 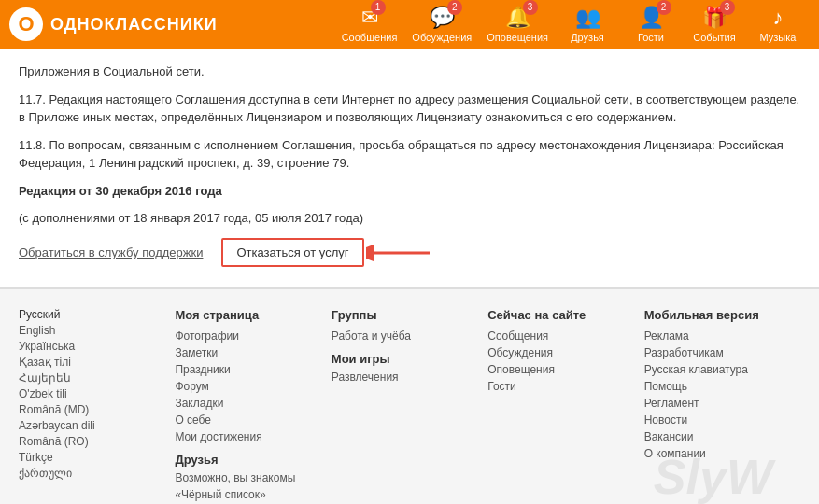 I want to click on nav-events: 🎁 3 События, so click(x=714, y=24).